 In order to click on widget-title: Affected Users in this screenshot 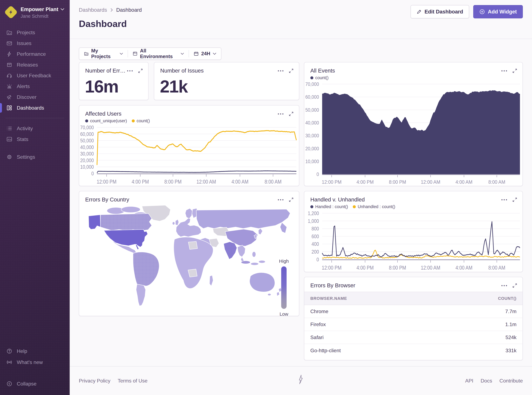, I will do `click(103, 114)`.